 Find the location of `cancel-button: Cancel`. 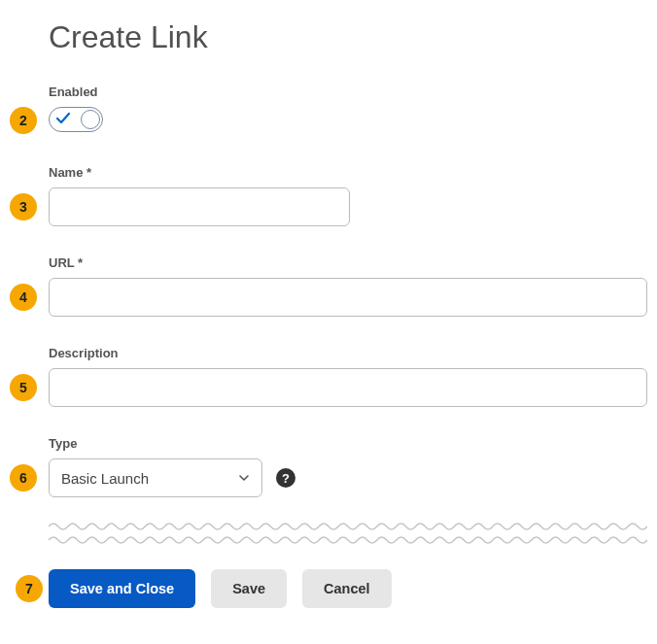

cancel-button: Cancel is located at coordinates (347, 589).